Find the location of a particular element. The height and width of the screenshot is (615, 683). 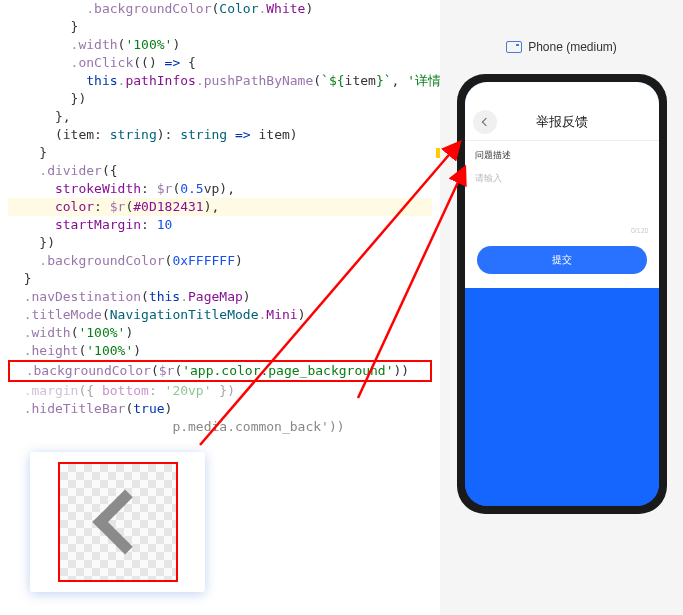

icon-preview-popup is located at coordinates (118, 522).